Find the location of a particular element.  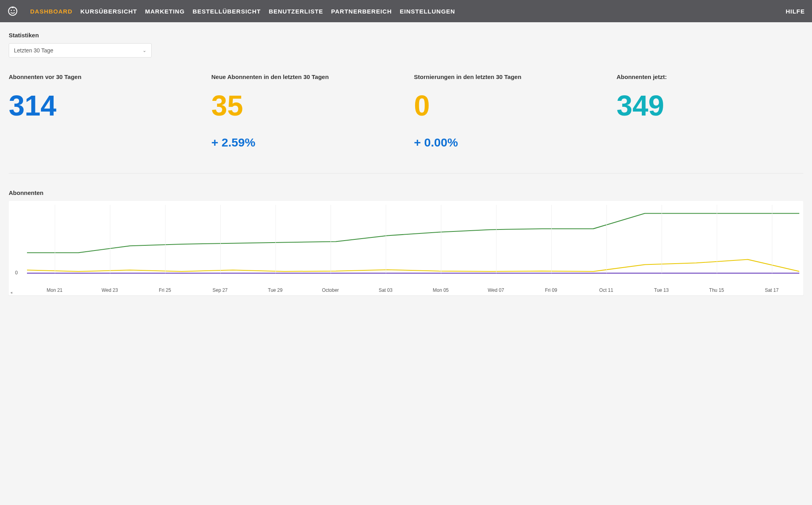

stat-before-30: Abonnenten vor 30 Tagen 314 is located at coordinates (102, 111).